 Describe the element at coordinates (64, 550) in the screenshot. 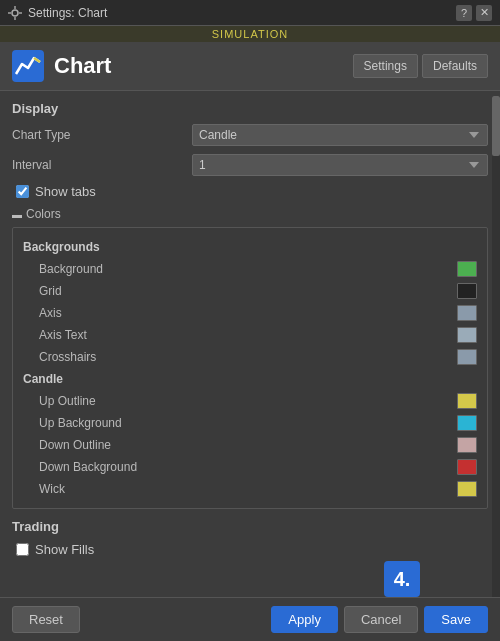

I see `show-fills-label: Show Fills` at that location.